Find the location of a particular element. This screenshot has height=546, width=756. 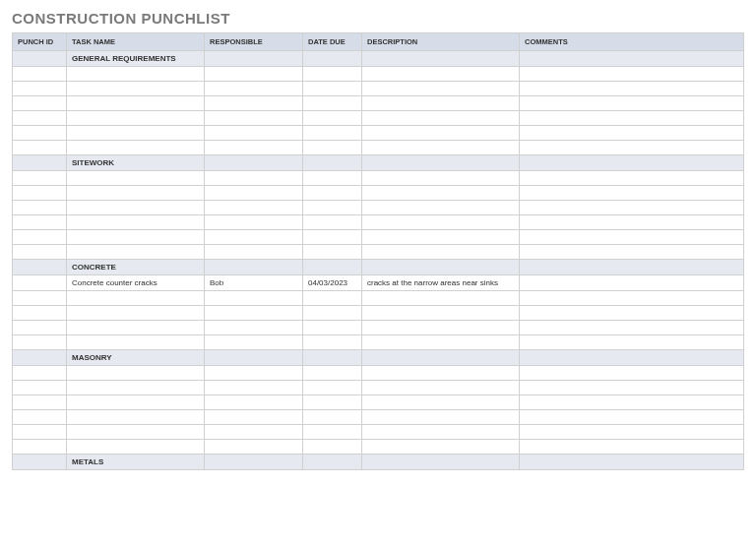

cell-task-name: Concrete counter cracks is located at coordinates (136, 283).